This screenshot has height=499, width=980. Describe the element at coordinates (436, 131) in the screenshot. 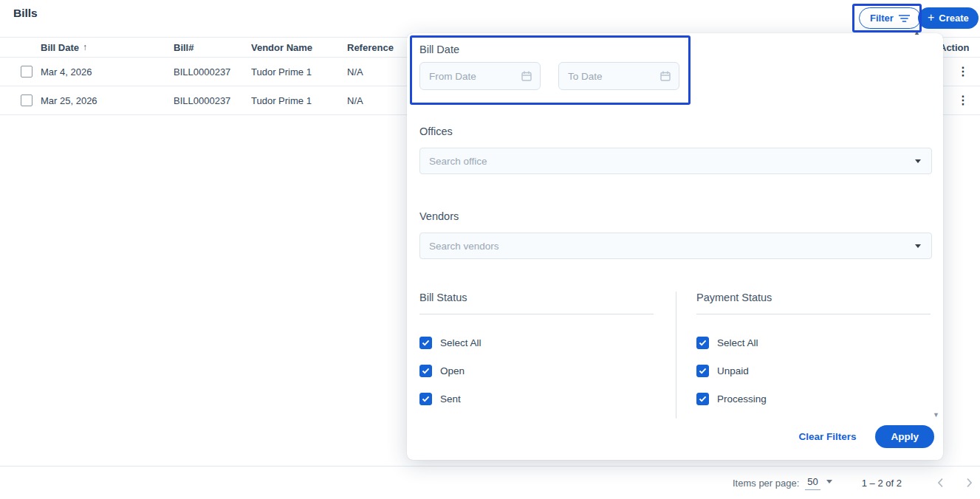

I see `offices-section-label: Offices` at that location.